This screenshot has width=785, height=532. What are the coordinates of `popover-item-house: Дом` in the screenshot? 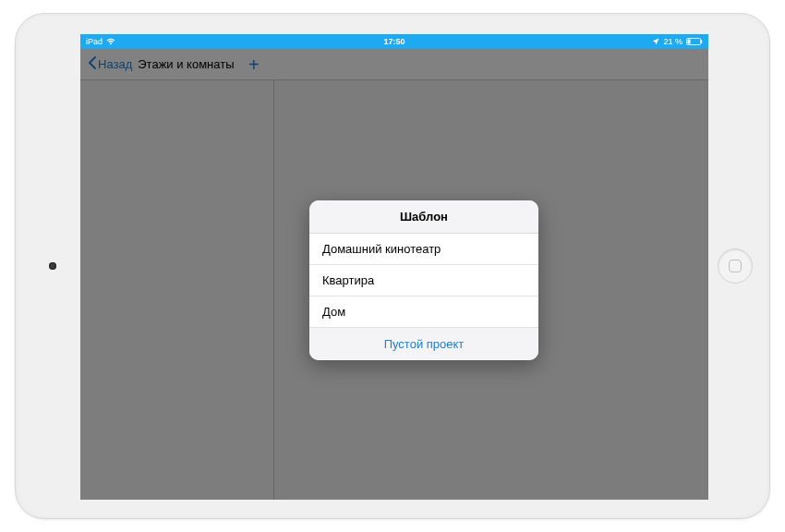 It's located at (424, 312).